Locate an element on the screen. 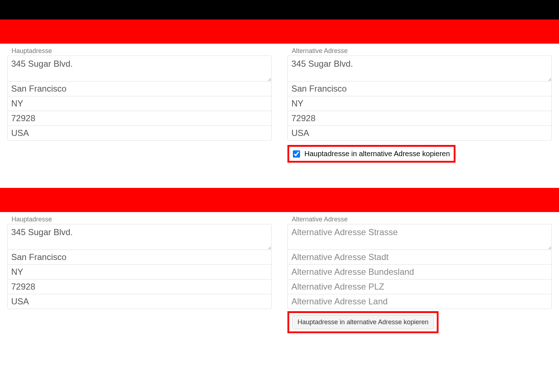 Image resolution: width=559 pixels, height=392 pixels. alt-address-label-2: Alternative Adresse is located at coordinates (420, 219).